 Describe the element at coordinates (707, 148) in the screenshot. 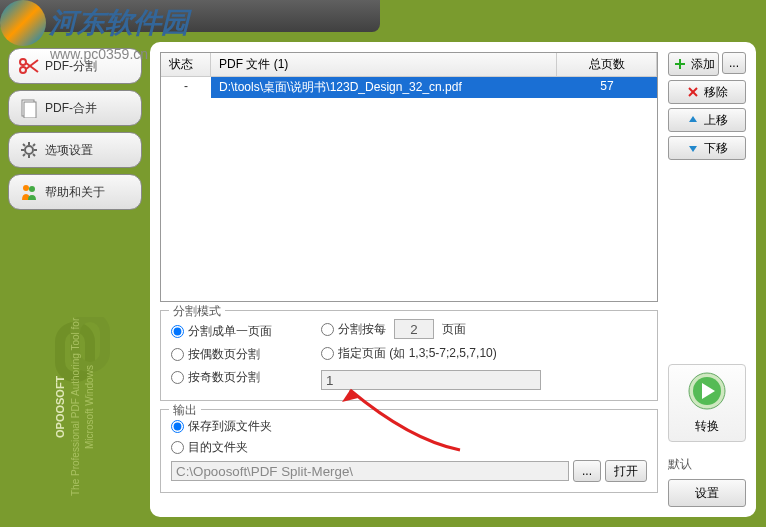

I see `move-down-button: 下移` at that location.